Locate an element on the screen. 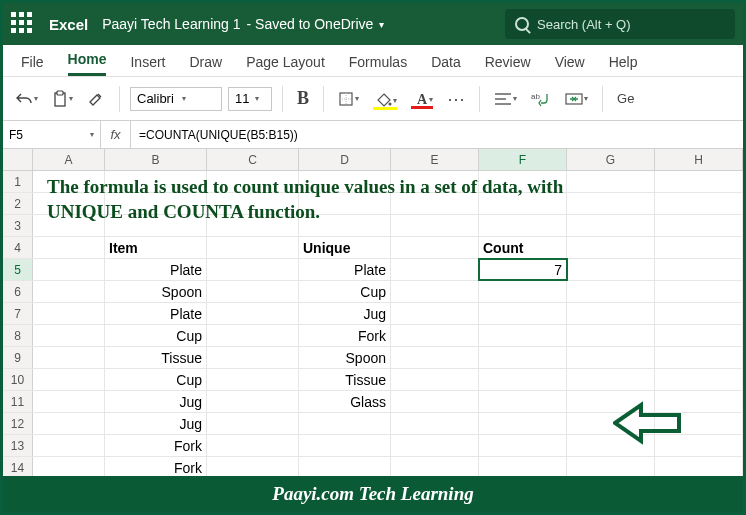 The width and height of the screenshot is (746, 515). row-header: 11 is located at coordinates (18, 402).